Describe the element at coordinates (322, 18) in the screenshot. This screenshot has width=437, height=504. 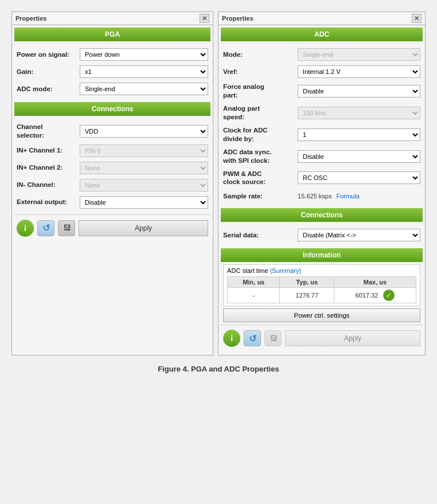
I see `adc-titlebar: Properties ✕` at that location.